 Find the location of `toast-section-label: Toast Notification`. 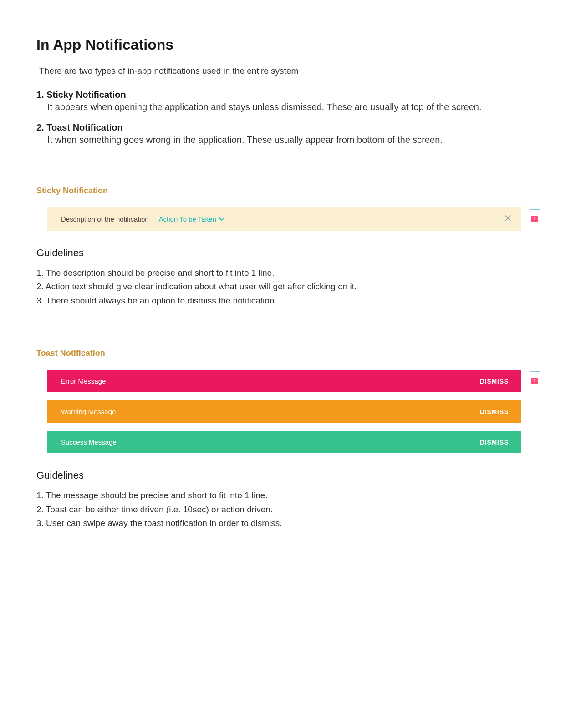

toast-section-label: Toast Notification is located at coordinates (288, 353).